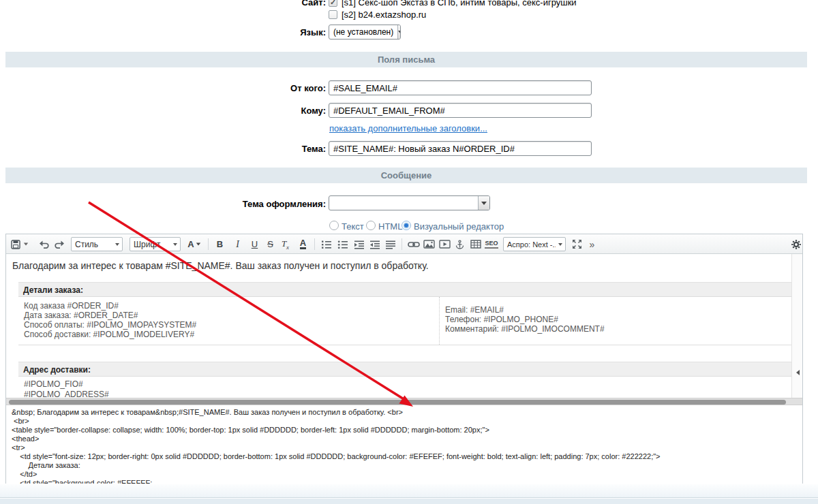 The width and height of the screenshot is (818, 504). Describe the element at coordinates (303, 244) in the screenshot. I see `text-color-button: A` at that location.